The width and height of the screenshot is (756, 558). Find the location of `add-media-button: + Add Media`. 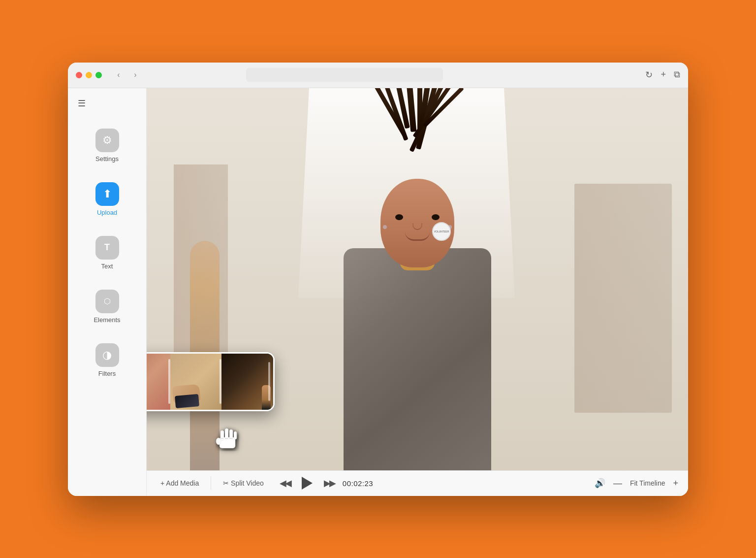

add-media-button: + Add Media is located at coordinates (180, 483).